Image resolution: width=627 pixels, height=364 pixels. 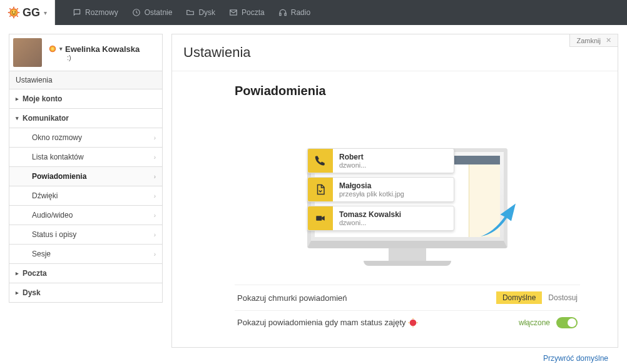 What do you see at coordinates (183, 13) in the screenshot?
I see `top-nav: Rozmowy Ostatnie Dysk Poczta Radio` at bounding box center [183, 13].